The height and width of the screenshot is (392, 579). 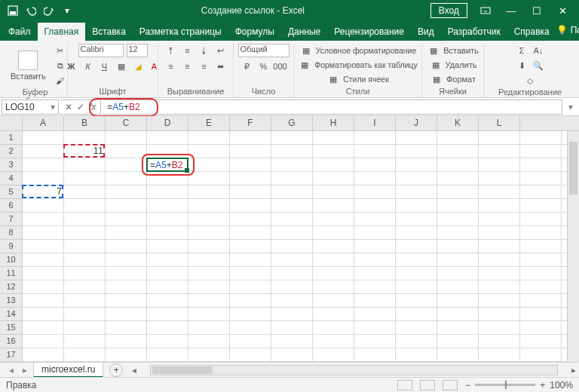 I want to click on page-break-view-icon, so click(x=450, y=385).